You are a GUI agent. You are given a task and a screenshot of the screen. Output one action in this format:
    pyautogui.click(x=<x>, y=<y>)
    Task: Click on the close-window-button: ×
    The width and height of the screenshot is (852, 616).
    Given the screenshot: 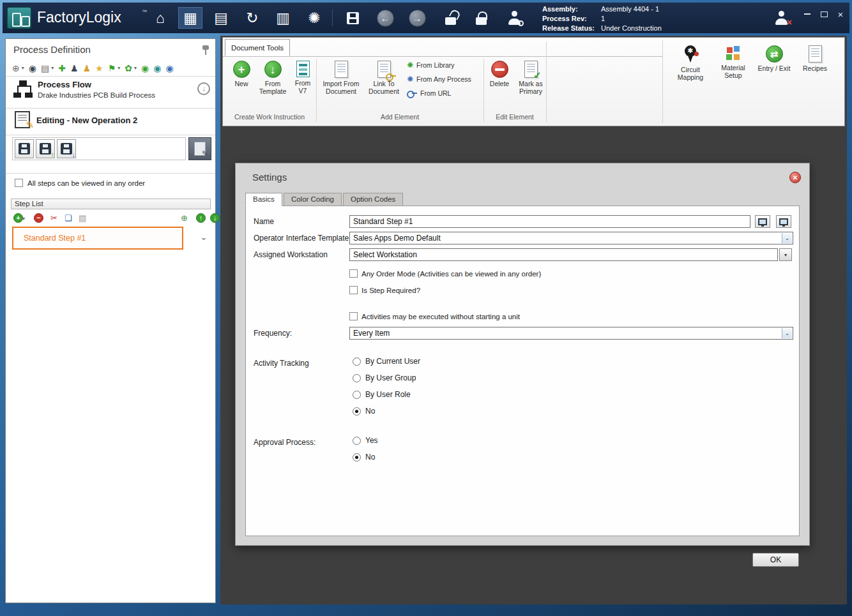 What is the action you would take?
    pyautogui.click(x=841, y=14)
    